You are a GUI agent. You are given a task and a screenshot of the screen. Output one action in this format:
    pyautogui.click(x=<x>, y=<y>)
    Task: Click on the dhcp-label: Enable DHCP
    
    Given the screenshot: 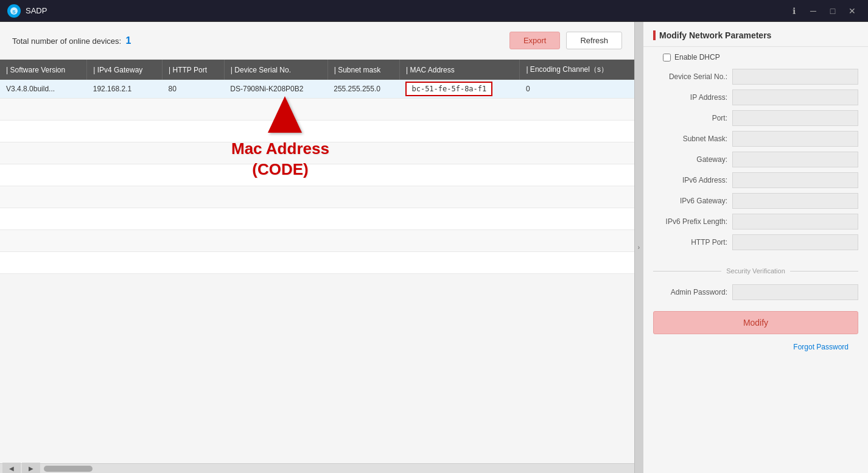 What is the action you would take?
    pyautogui.click(x=698, y=57)
    